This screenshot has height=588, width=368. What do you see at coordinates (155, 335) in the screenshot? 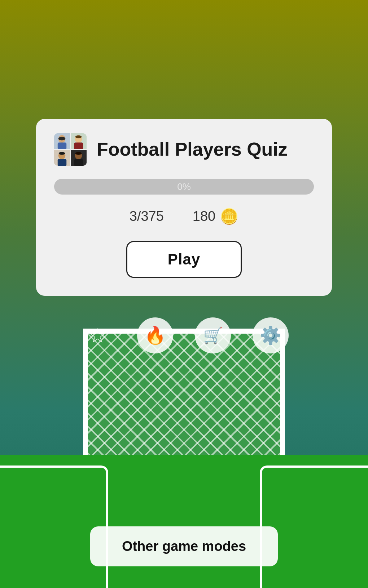
I see `hot-button: 🔥` at bounding box center [155, 335].